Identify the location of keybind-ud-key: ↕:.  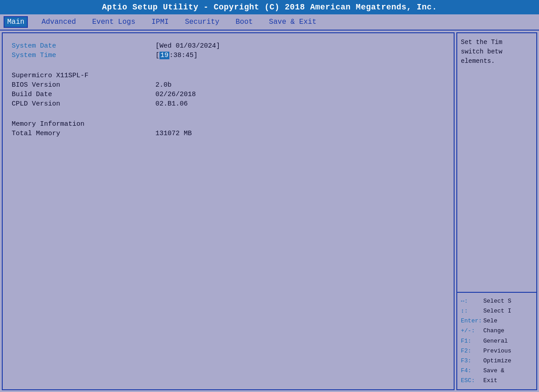
(472, 311).